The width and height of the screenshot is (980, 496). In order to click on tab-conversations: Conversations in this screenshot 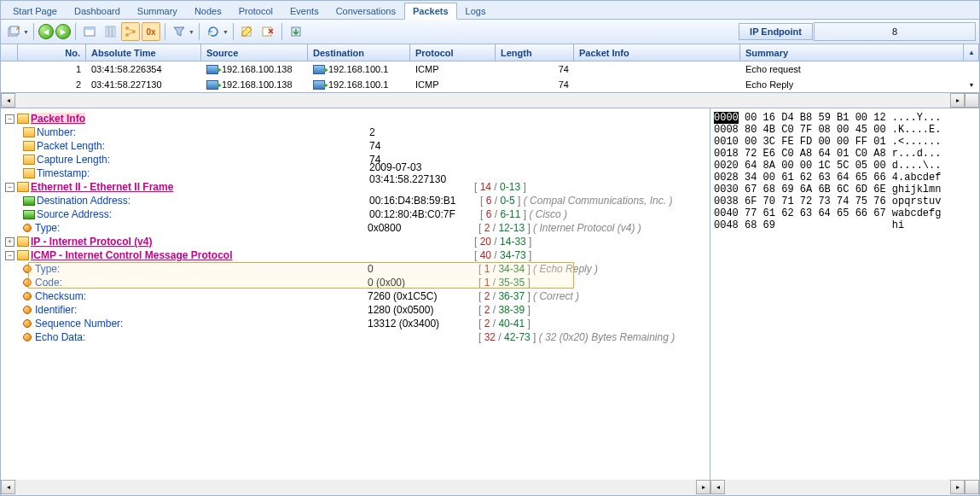, I will do `click(366, 10)`.